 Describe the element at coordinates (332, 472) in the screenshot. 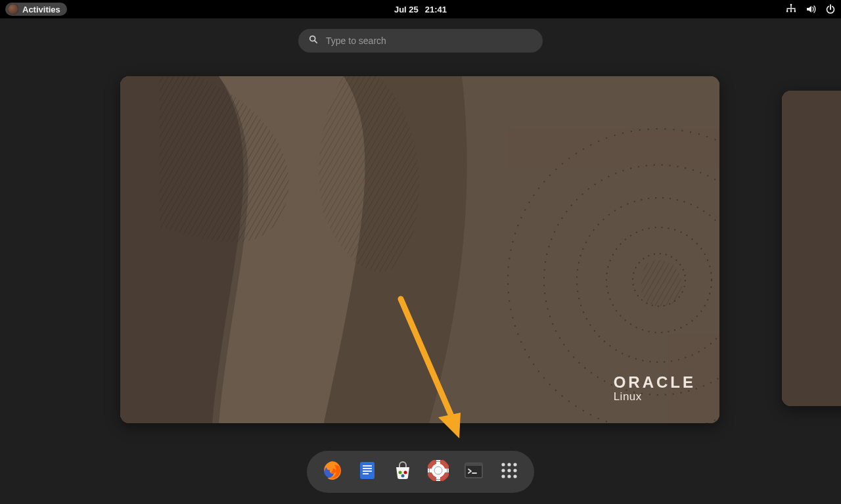

I see `dock-item-firefox` at that location.